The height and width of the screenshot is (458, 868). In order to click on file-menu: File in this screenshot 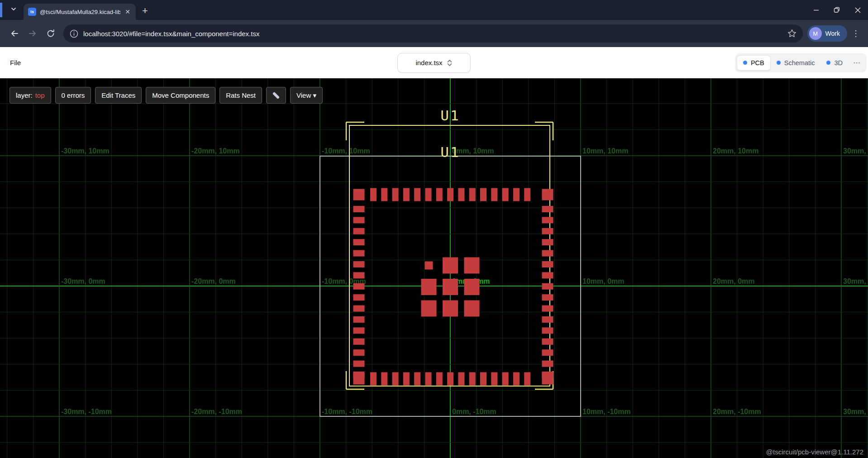, I will do `click(15, 62)`.